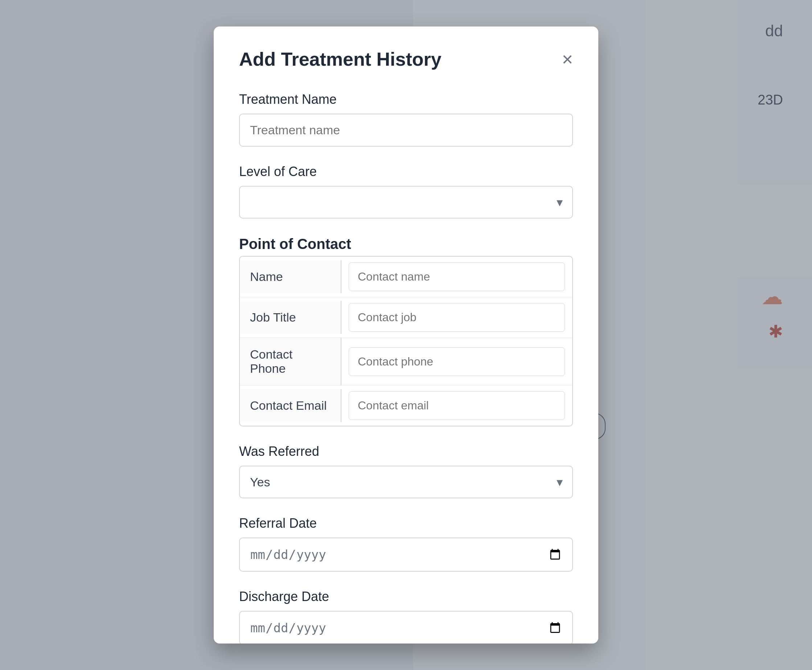 Image resolution: width=812 pixels, height=670 pixels. I want to click on poc-name-input-wrap, so click(457, 277).